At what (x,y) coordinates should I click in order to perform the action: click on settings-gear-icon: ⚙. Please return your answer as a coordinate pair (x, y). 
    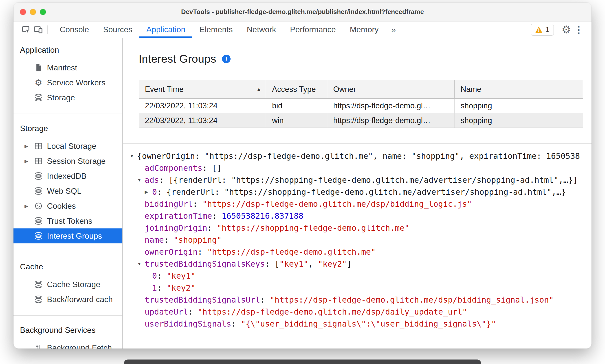
    Looking at the image, I should click on (566, 29).